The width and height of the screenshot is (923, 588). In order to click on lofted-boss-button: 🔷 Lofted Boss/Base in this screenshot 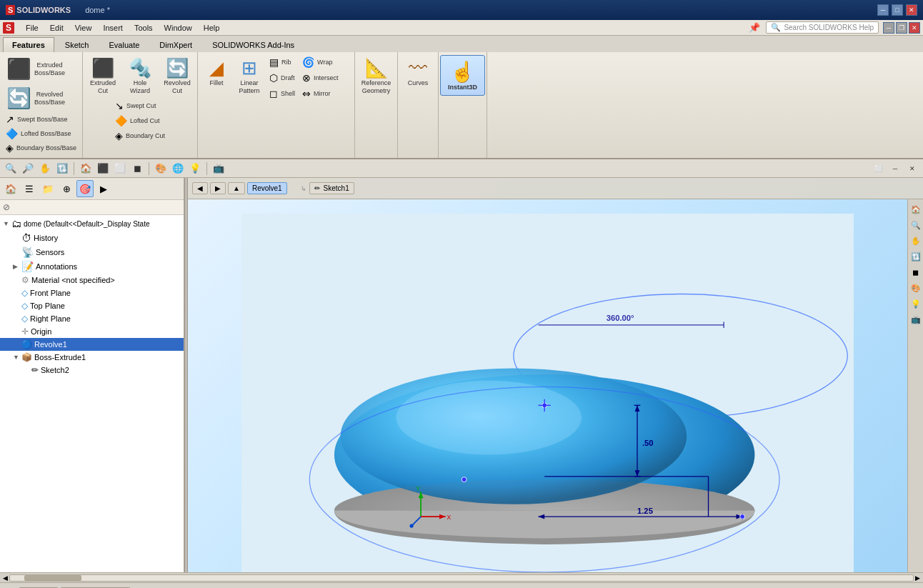, I will do `click(41, 134)`.